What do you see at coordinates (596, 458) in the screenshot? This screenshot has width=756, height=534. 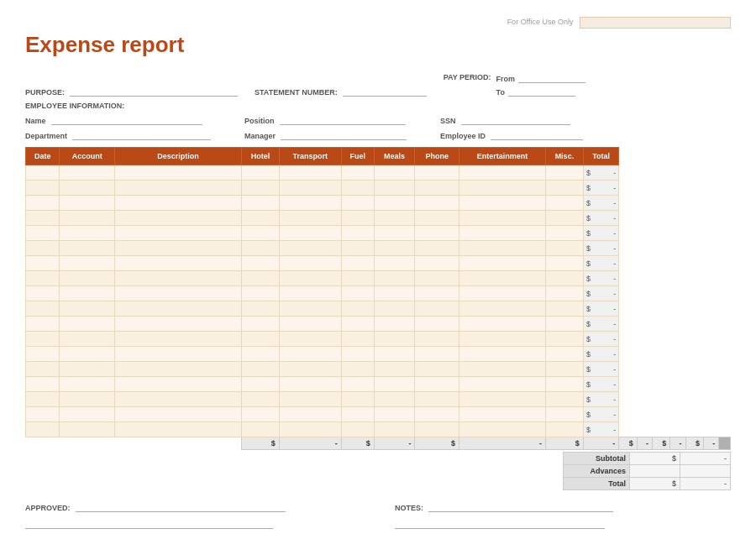 I see `subtotal-label: Subtotal` at bounding box center [596, 458].